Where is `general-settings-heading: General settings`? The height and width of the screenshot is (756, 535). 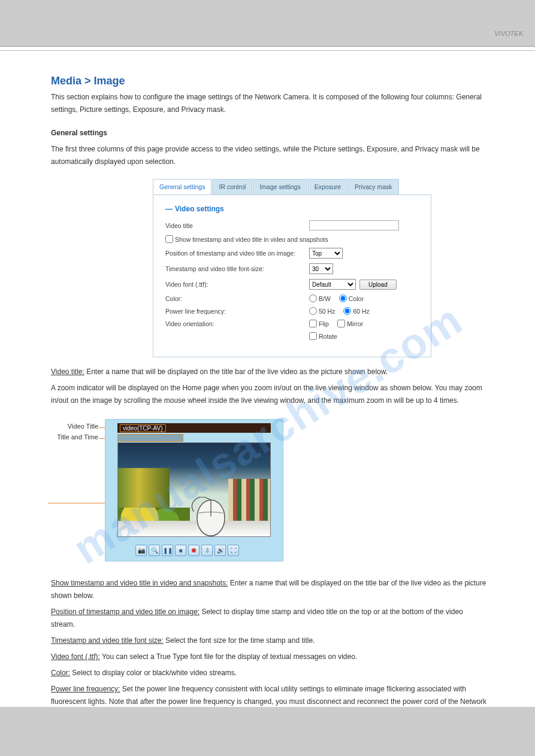 general-settings-heading: General settings is located at coordinates (269, 133).